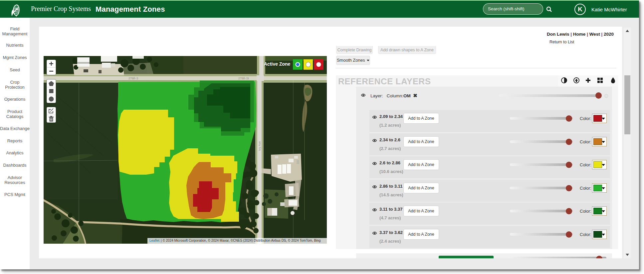  I want to click on svg-text:| © 2024 Microsoft Corporation: | © 2024 Microsoft Corporation, © 2024 M…, so click(241, 241).